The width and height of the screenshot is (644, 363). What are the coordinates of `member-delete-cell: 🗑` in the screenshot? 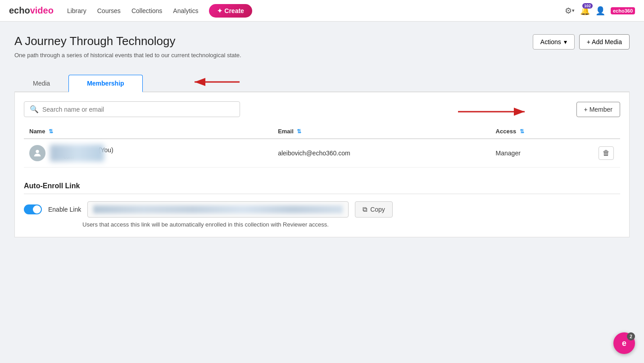 It's located at (607, 153).